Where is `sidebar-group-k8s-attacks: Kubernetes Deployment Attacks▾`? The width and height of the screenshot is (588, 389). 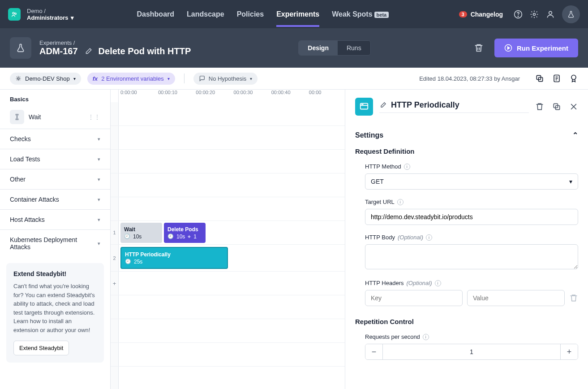
sidebar-group-k8s-attacks: Kubernetes Deployment Attacks▾ is located at coordinates (55, 243).